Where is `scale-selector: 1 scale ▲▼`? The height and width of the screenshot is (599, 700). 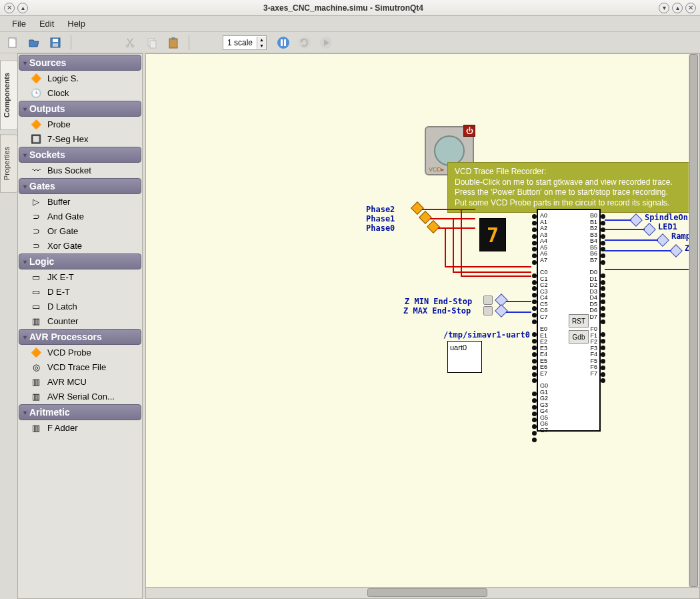
scale-selector: 1 scale ▲▼ is located at coordinates (245, 43).